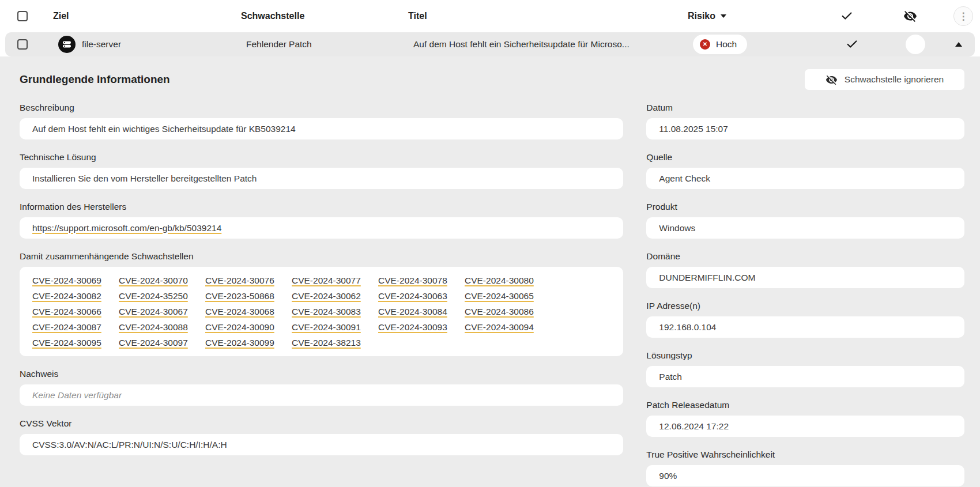  Describe the element at coordinates (316, 16) in the screenshot. I see `column-header-schwachstelle: Schwachstelle` at that location.